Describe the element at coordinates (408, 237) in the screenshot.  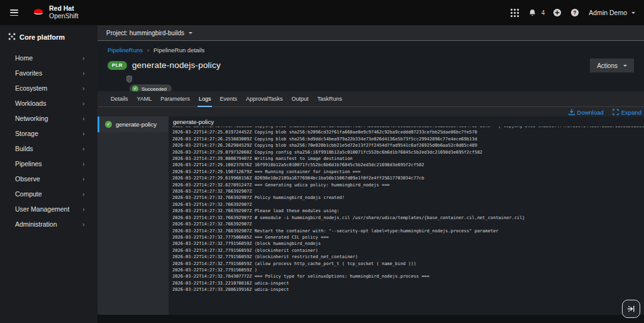
I see `log-line: 2026-03-22T14:27:32.777506685Z === Gener…` at that location.